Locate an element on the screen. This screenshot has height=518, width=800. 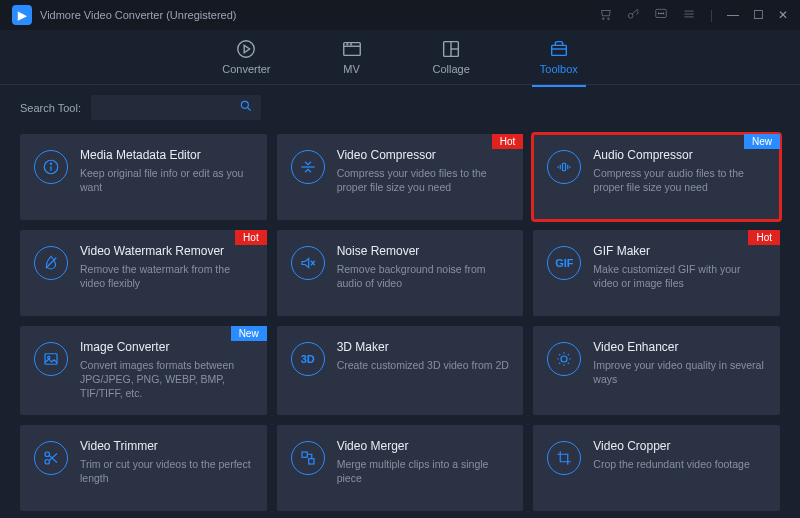
feedback-icon is located at coordinates (661, 16).